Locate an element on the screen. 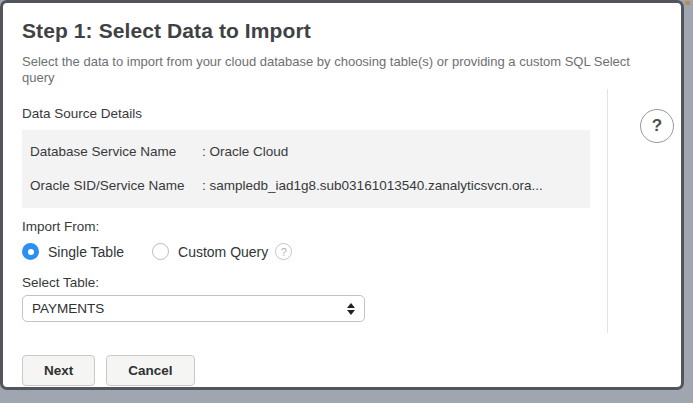 Image resolution: width=693 pixels, height=403 pixels. page-title: Step 1: Select Data to Import is located at coordinates (342, 31).